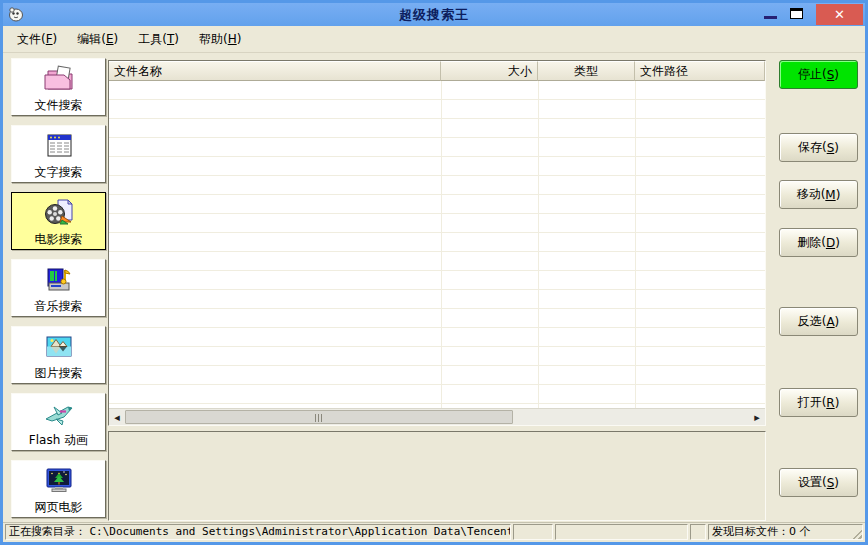 Image resolution: width=868 pixels, height=545 pixels. What do you see at coordinates (437, 416) in the screenshot?
I see `horizontal-scrollbar: ◂ ▸` at bounding box center [437, 416].